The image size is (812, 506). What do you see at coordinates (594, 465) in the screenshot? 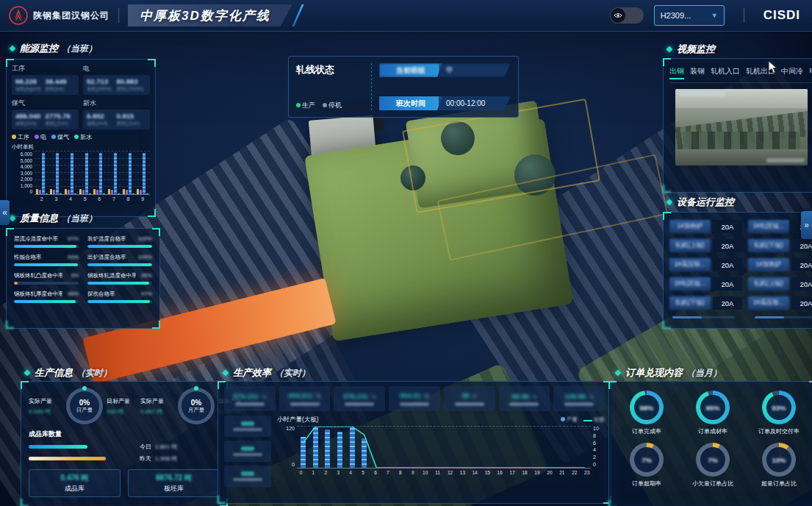
I see `y-tick: 0` at bounding box center [594, 465].